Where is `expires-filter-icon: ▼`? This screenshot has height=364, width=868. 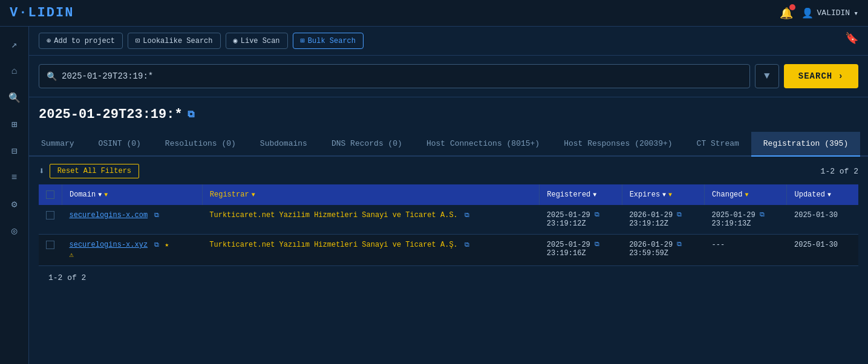
expires-filter-icon: ▼ is located at coordinates (670, 195).